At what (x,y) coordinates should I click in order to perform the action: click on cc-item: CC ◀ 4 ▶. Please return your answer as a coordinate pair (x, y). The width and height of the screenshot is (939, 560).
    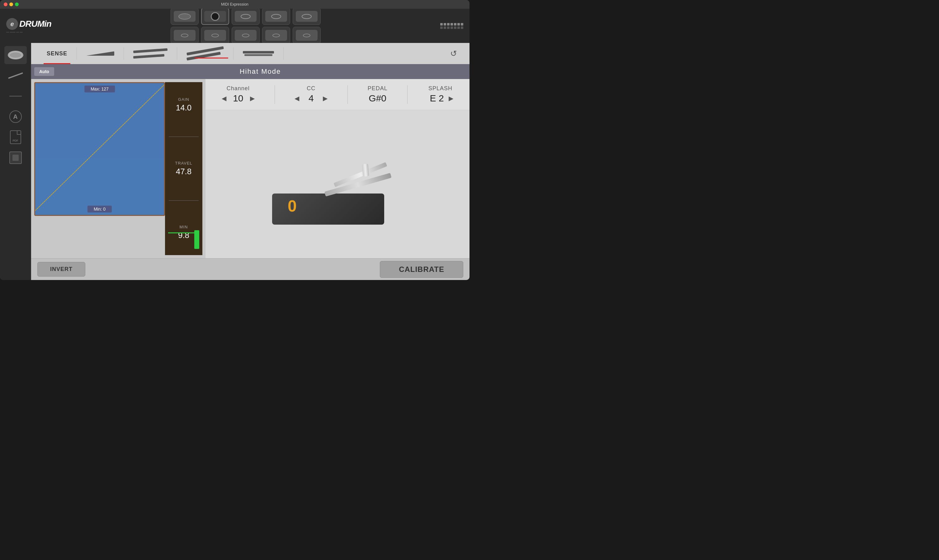
    Looking at the image, I should click on (311, 94).